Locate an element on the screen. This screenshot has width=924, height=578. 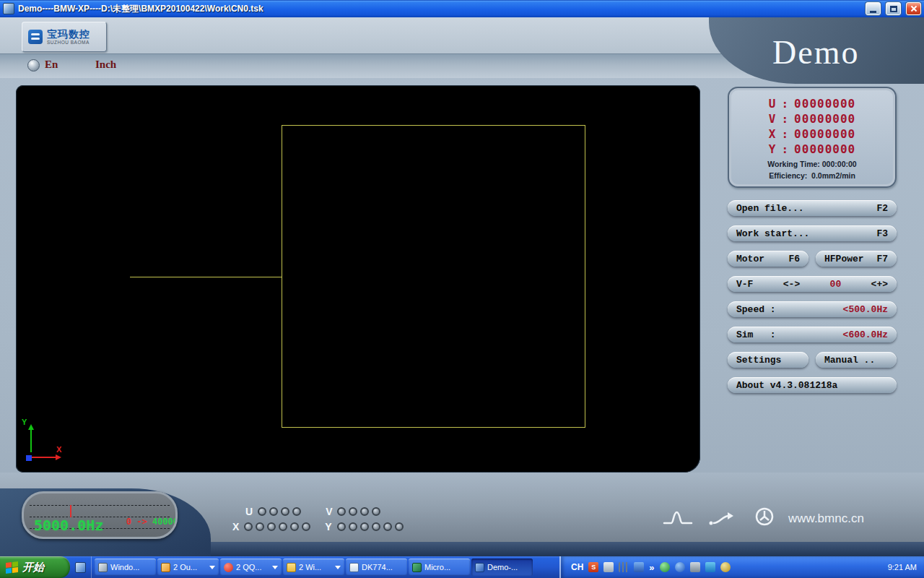
indicator-row-xy: X Y is located at coordinates (318, 527).